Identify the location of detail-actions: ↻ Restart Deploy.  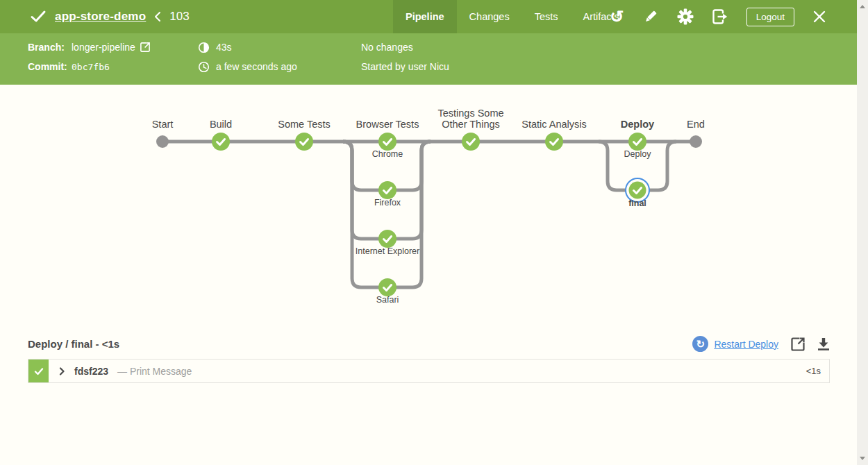
(761, 344).